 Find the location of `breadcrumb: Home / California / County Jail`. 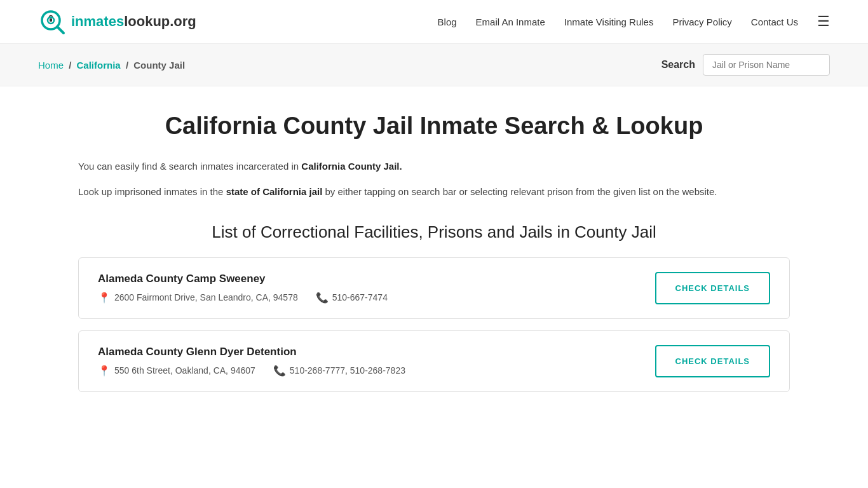

breadcrumb: Home / California / County Jail is located at coordinates (112, 65).